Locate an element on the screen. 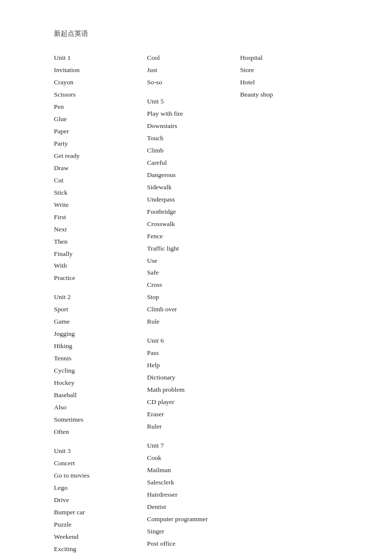 This screenshot has height=555, width=392. unit-label: Unit 1 is located at coordinates (100, 58).